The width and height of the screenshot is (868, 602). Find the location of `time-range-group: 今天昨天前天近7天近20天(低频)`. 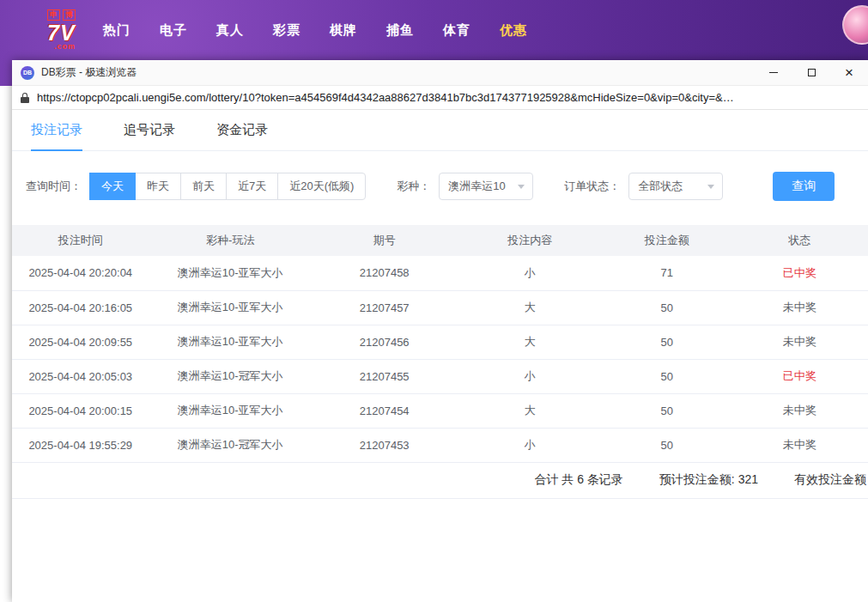

time-range-group: 今天昨天前天近7天近20天(低频) is located at coordinates (228, 186).